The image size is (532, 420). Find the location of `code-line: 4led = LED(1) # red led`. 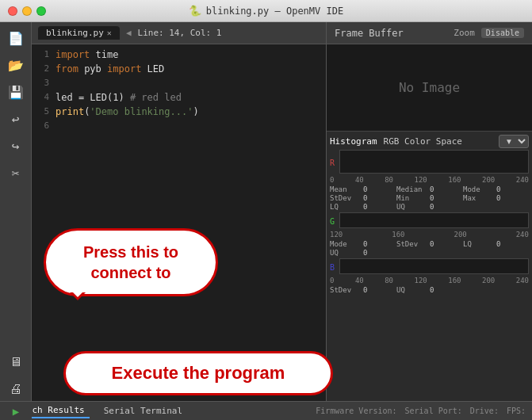

code-line: 4led = LED(1) # red led is located at coordinates (179, 97).